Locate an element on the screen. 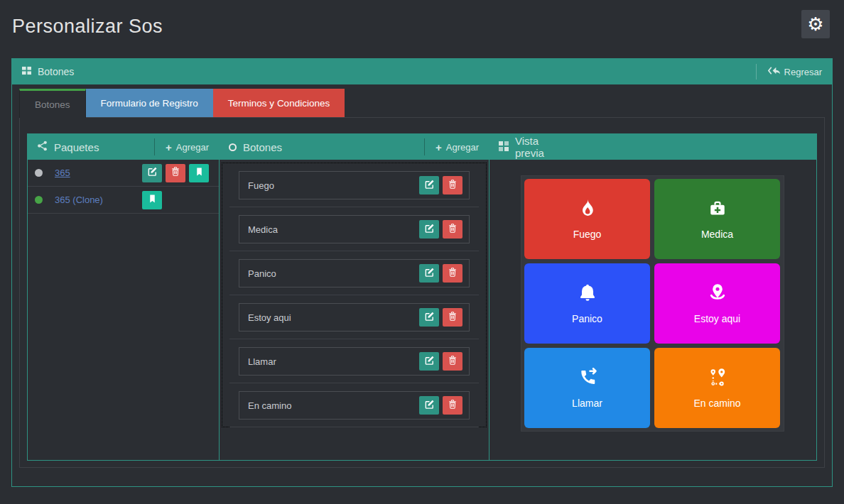 This screenshot has height=504, width=844. circle-icon is located at coordinates (233, 148).